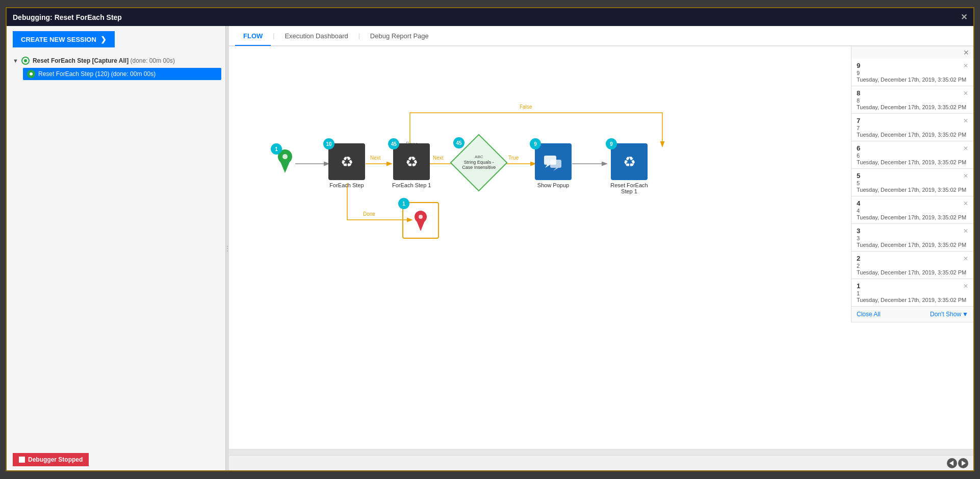 The image size is (980, 479). What do you see at coordinates (966, 204) in the screenshot?
I see `notif-item-4-close: ✕` at bounding box center [966, 204].